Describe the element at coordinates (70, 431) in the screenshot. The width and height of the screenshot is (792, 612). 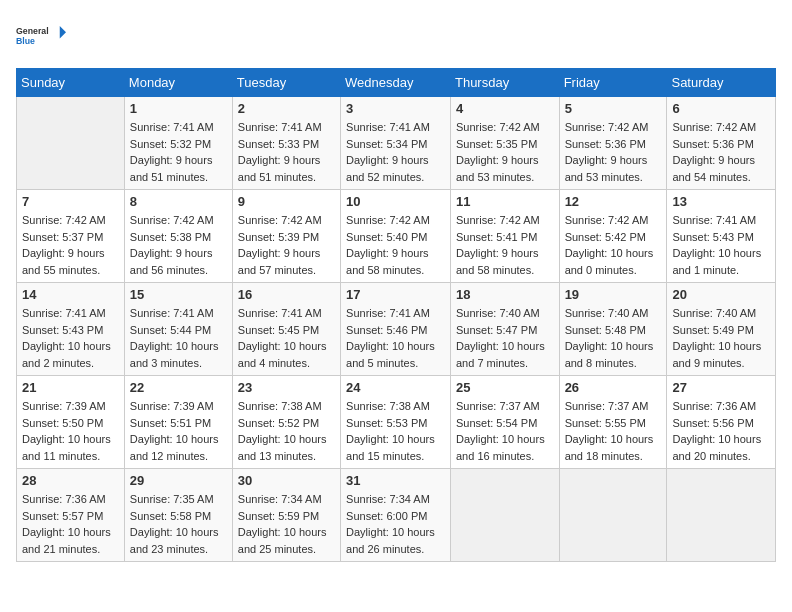
I see `day-info: Sunrise: 7:39 AM Sunset: 5:50 PM Dayligh…` at that location.